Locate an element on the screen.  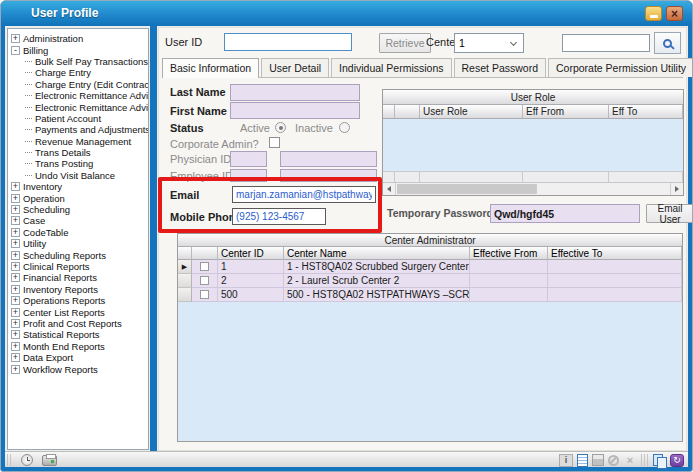
sidebar-item: Statistical Reports is located at coordinates (78, 334).